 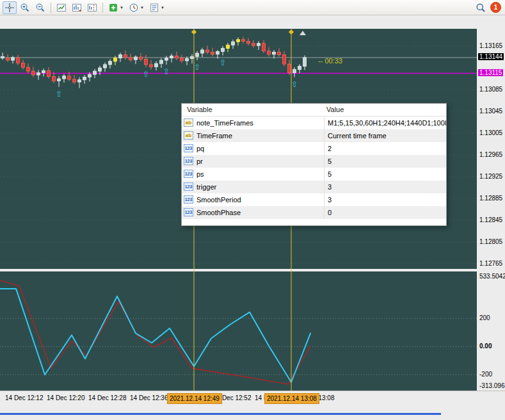 I want to click on param-row-SmoothPhase: 123SmoothPhase0, so click(x=314, y=213).